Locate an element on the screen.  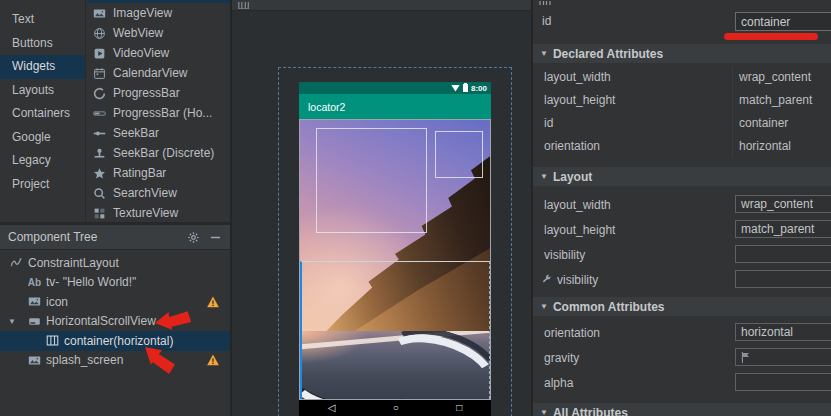
attribute-name: gravity is located at coordinates (562, 358).